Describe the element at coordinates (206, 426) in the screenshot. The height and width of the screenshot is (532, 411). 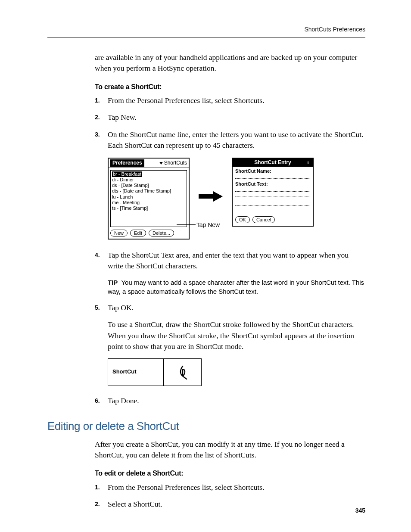
I see `section-heading-editing: Editing or delete a ShortCut` at that location.